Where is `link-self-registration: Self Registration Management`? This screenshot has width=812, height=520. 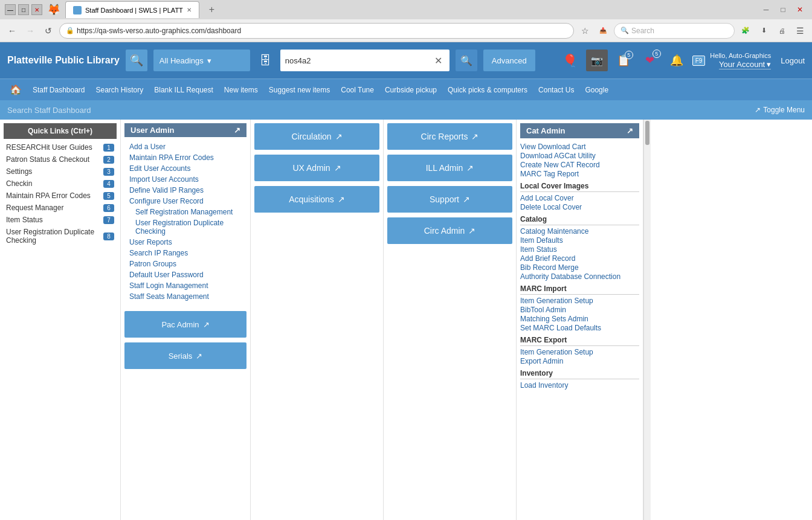 link-self-registration: Self Registration Management is located at coordinates (185, 212).